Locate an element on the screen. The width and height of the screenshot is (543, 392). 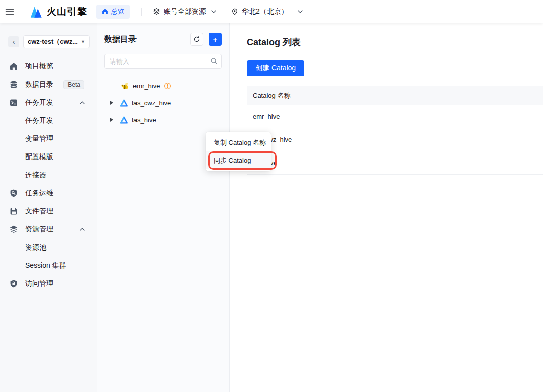
sidebar-nav: 项目概览 数据目录 Beta 任务开发 任务开发 变量管理 配置模版 is located at coordinates (48, 175).